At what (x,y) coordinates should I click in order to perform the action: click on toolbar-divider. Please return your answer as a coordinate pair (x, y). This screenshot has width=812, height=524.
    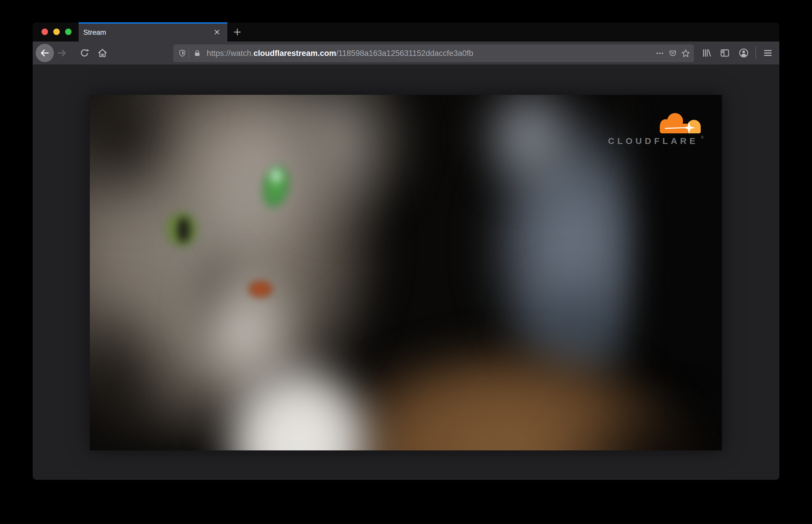
    Looking at the image, I should click on (756, 53).